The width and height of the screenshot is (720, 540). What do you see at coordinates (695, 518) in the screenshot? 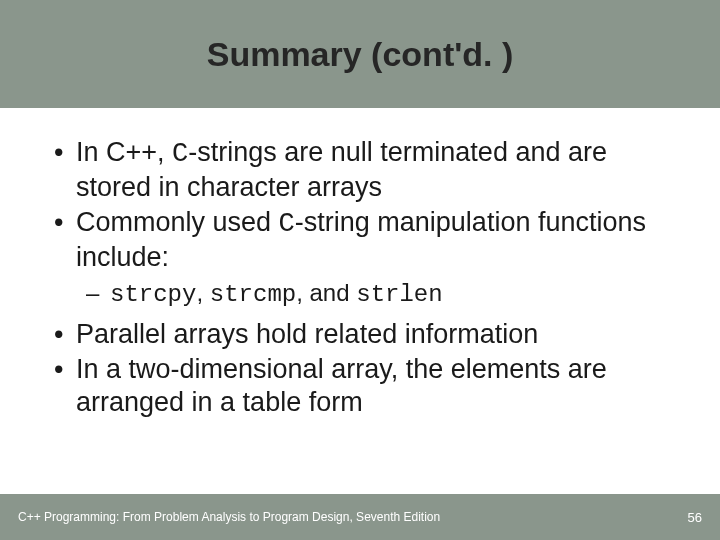
I see `page-number: 56` at bounding box center [695, 518].